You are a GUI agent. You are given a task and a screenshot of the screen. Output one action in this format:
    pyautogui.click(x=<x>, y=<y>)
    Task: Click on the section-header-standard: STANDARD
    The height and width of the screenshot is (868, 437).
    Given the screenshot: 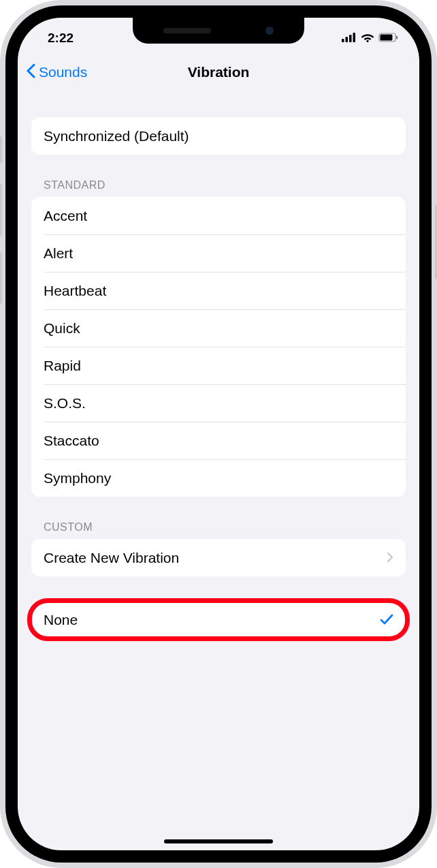 What is the action you would take?
    pyautogui.click(x=218, y=188)
    